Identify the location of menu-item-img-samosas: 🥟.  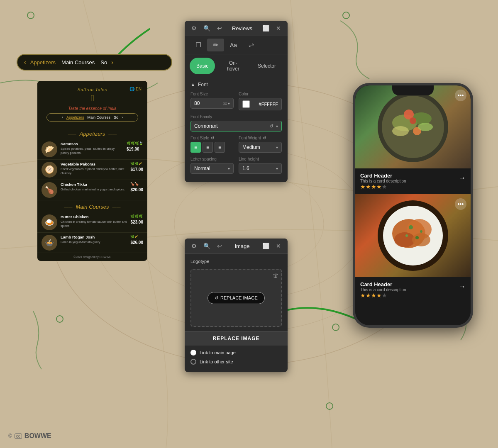
(49, 149).